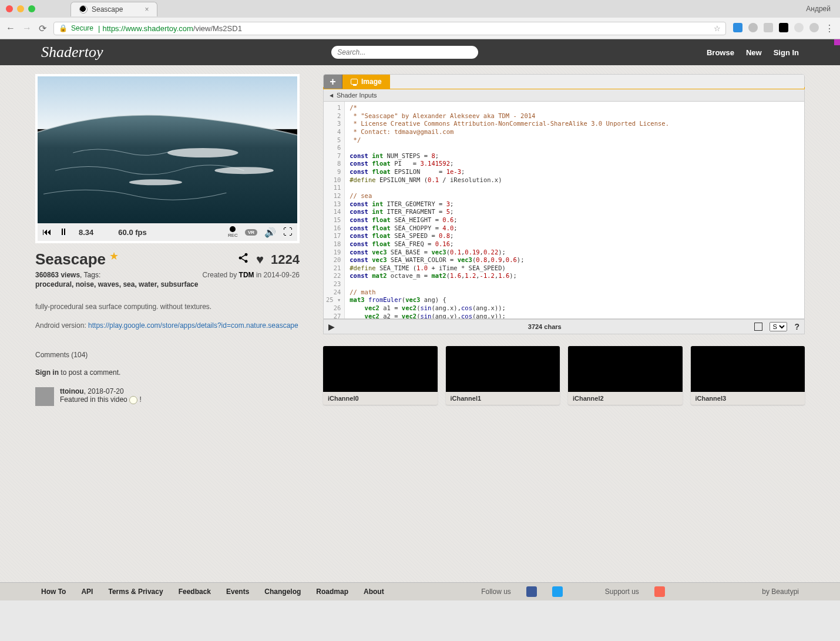  Describe the element at coordinates (32, 9) in the screenshot. I see `maximize-window-icon` at that location.